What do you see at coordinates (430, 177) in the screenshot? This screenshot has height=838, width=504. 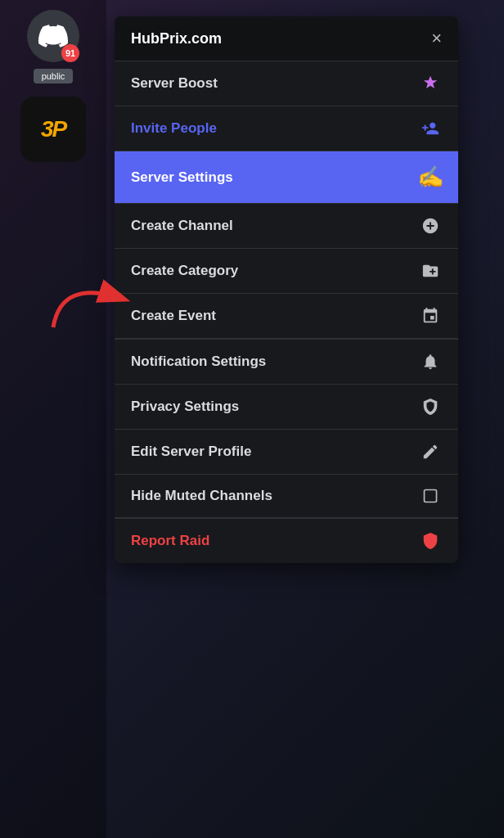 I see `server-settings-icon: ✍` at bounding box center [430, 177].